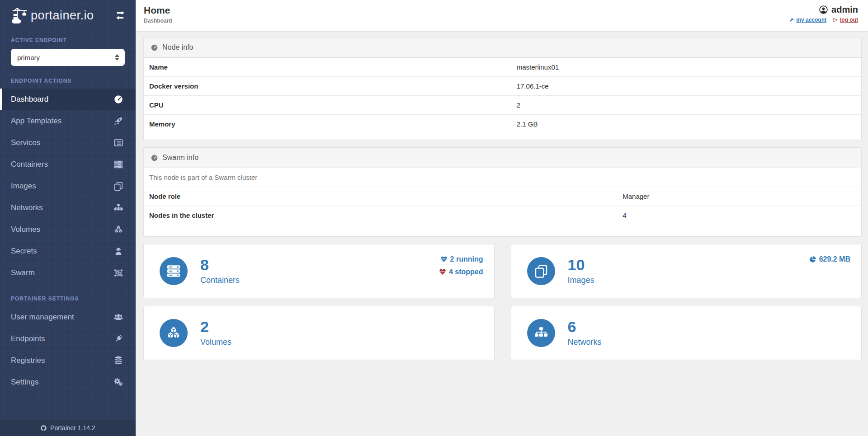  Describe the element at coordinates (118, 317) in the screenshot. I see `users-icon` at that location.